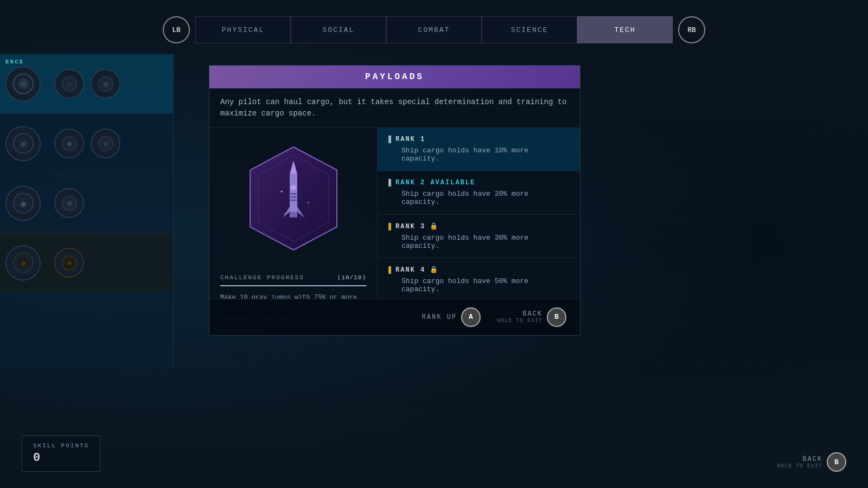  What do you see at coordinates (352, 278) in the screenshot?
I see `challenge-count: (10/10)` at bounding box center [352, 278].